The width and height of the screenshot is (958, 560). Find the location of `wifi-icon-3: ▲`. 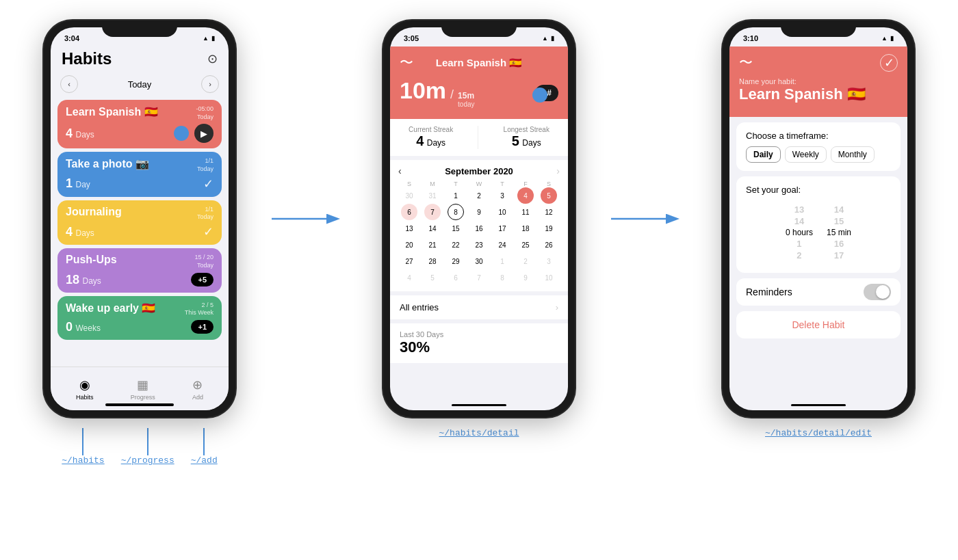

wifi-icon-3: ▲ is located at coordinates (884, 38).